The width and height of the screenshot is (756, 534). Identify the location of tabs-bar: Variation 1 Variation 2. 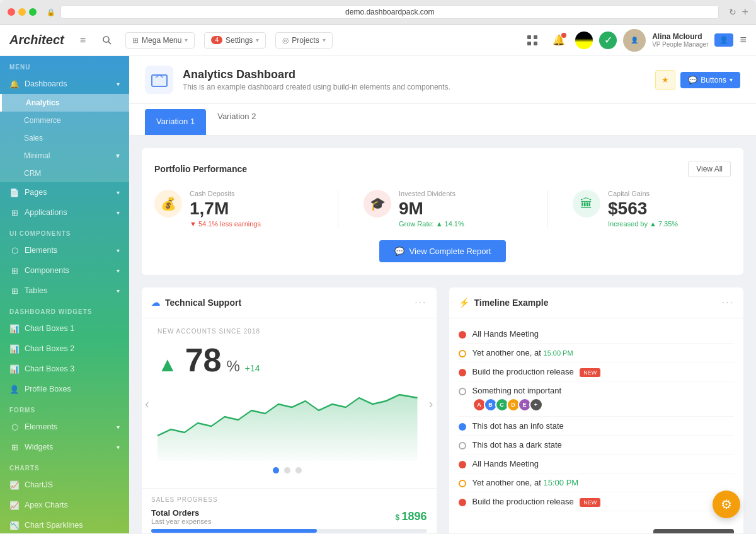
(442, 120).